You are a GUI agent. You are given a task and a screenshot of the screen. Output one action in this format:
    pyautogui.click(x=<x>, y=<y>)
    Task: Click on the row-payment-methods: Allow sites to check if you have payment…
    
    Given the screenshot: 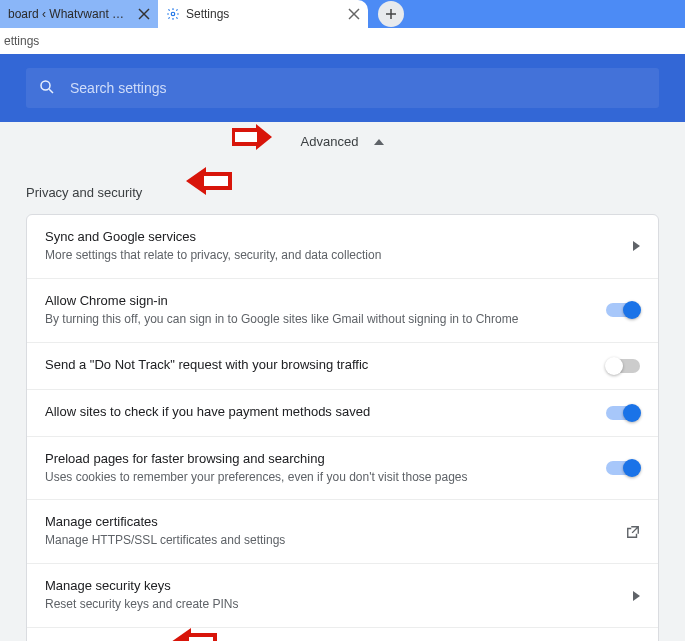 What is the action you would take?
    pyautogui.click(x=342, y=414)
    